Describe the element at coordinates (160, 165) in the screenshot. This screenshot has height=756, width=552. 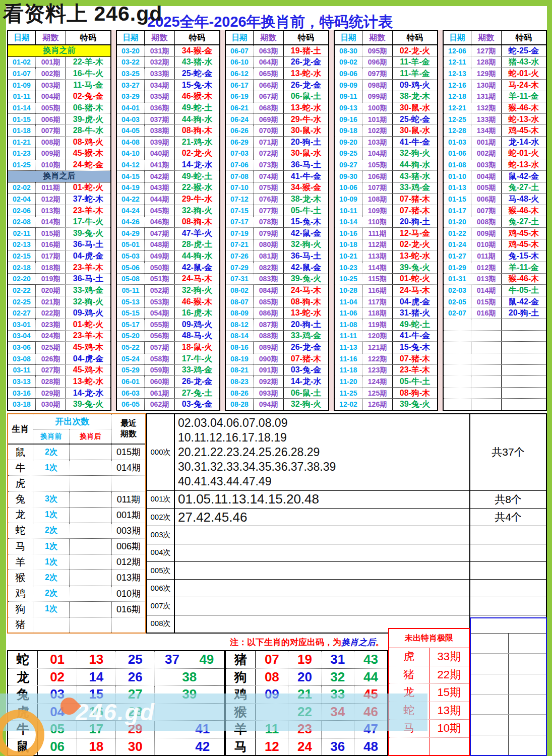
I see `cell-period: 041期` at that location.